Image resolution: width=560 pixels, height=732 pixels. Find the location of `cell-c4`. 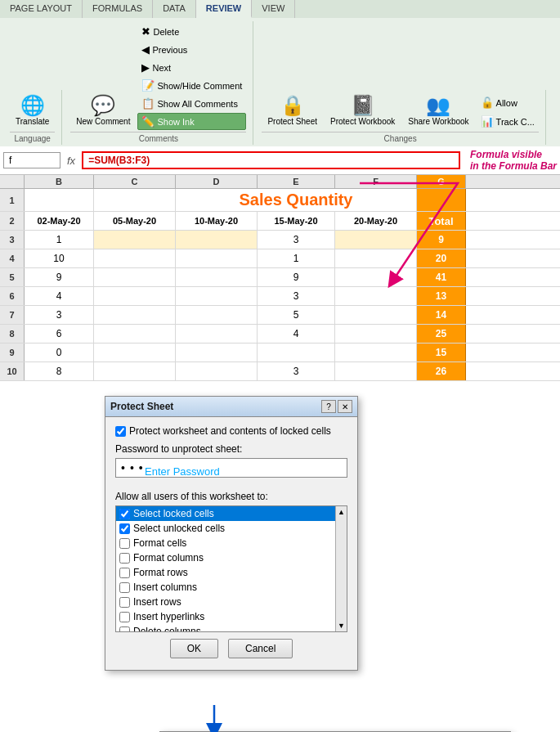

cell-c4 is located at coordinates (135, 258).